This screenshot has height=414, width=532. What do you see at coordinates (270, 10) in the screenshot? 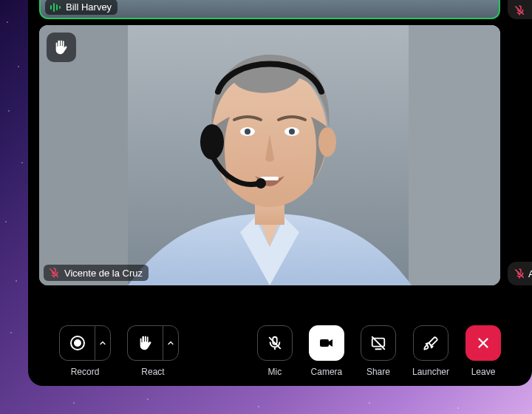
I see `participant-tile-top: Bill Harvey` at bounding box center [270, 10].